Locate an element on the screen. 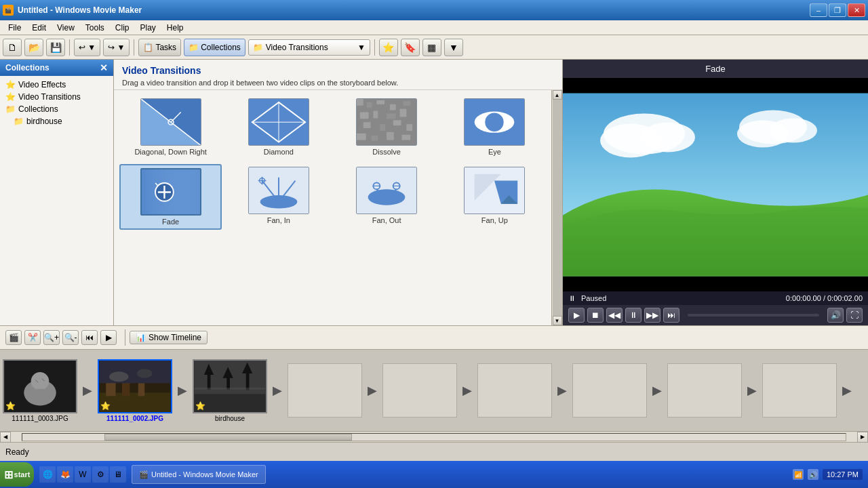 The width and height of the screenshot is (868, 488). tray-icon-1: 📶 is located at coordinates (798, 474).